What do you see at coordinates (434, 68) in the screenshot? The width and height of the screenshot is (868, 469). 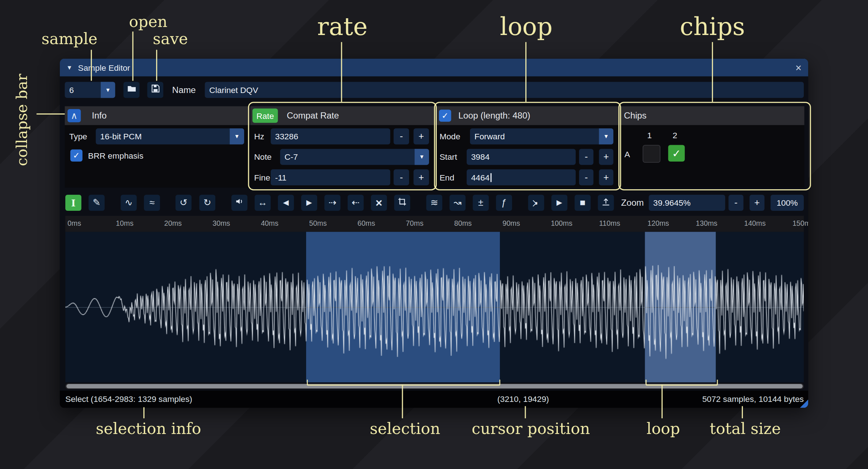 I see `titlebar: ▼ Sample Editor ×` at bounding box center [434, 68].